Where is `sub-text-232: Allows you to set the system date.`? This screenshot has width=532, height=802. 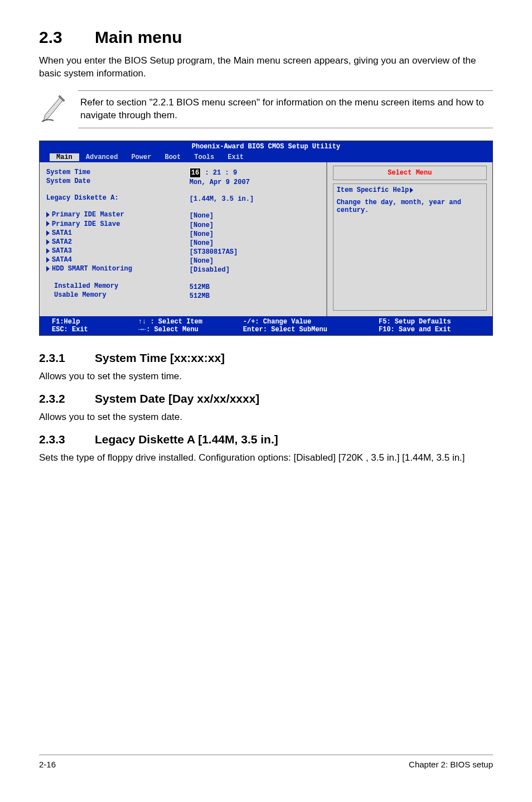 sub-text-232: Allows you to set the system date. is located at coordinates (266, 417).